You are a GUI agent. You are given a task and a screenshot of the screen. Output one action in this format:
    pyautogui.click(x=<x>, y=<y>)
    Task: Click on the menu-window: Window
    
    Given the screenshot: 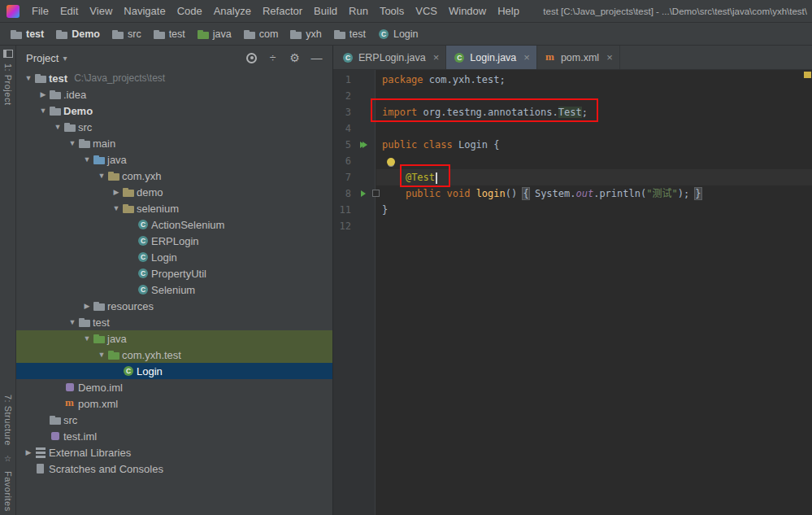 What is the action you would take?
    pyautogui.click(x=467, y=11)
    